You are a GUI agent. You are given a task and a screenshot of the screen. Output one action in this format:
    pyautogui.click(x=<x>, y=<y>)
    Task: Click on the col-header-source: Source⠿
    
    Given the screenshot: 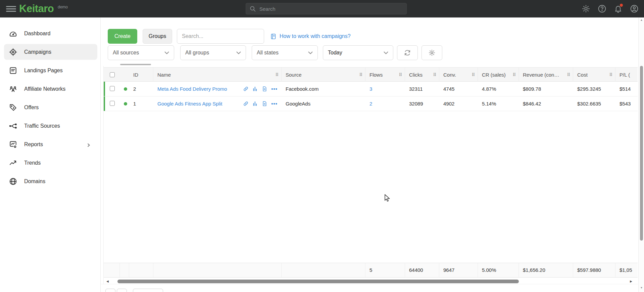 What is the action you would take?
    pyautogui.click(x=324, y=75)
    